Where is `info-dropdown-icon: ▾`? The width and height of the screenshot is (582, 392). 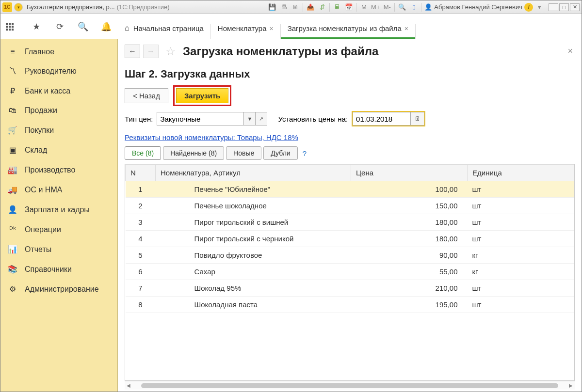
info-dropdown-icon: ▾ is located at coordinates (539, 7).